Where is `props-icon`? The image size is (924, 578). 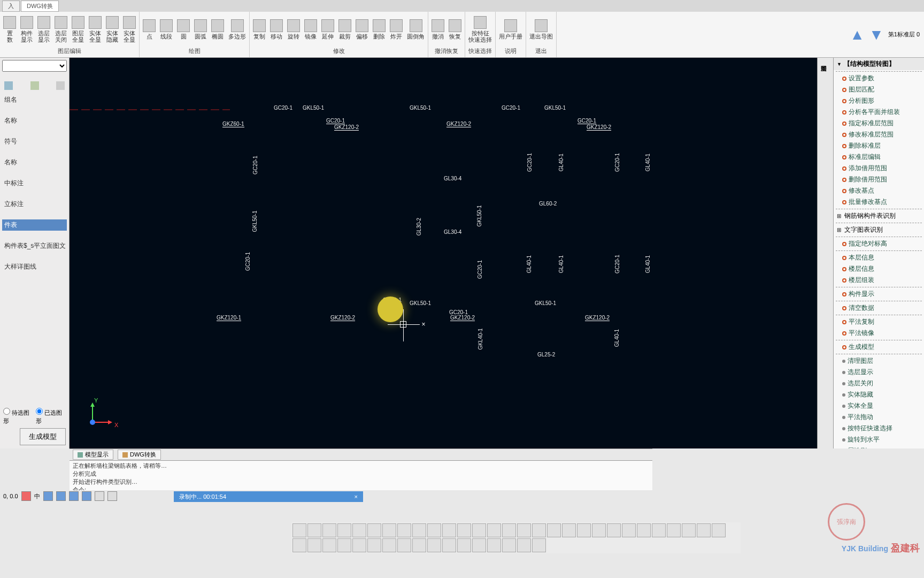
props-icon is located at coordinates (9, 86).